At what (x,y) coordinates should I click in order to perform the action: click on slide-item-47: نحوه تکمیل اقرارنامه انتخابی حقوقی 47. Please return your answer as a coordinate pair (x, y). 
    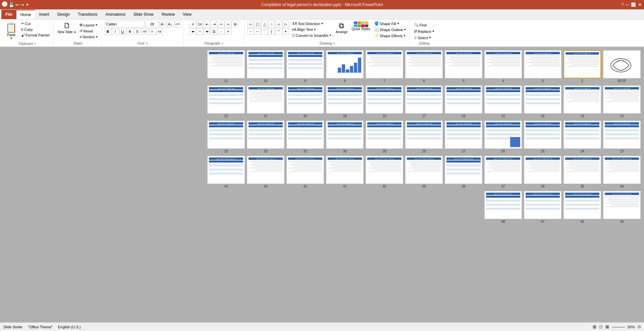
    Looking at the image, I should click on (543, 207).